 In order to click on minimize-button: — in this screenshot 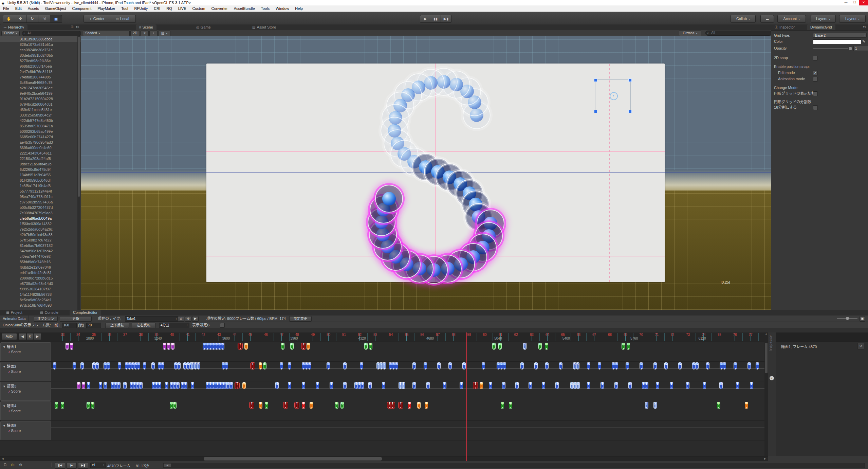, I will do `click(846, 3)`.